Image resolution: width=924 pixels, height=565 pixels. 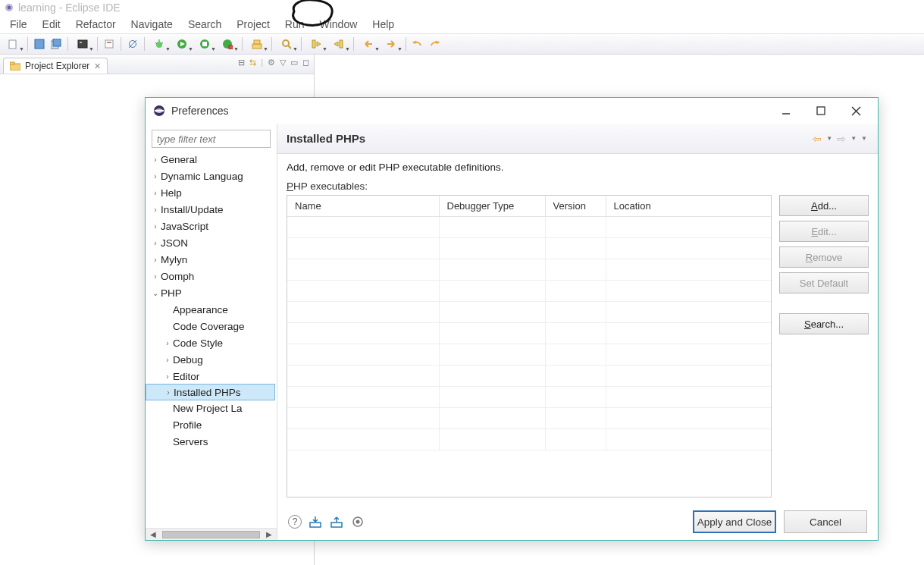 What do you see at coordinates (159, 44) in the screenshot?
I see `debug-button: ▼` at bounding box center [159, 44].